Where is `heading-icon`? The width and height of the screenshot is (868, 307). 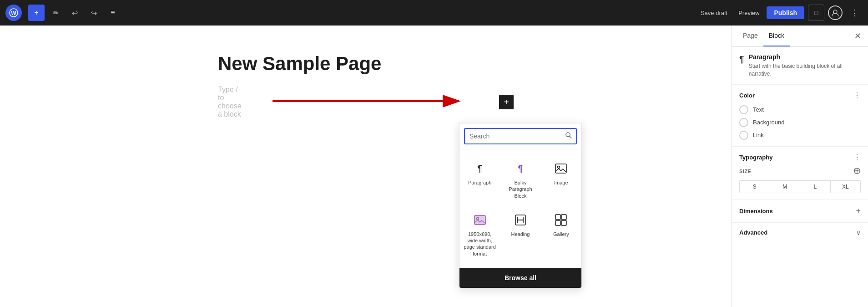 heading-icon is located at coordinates (520, 220).